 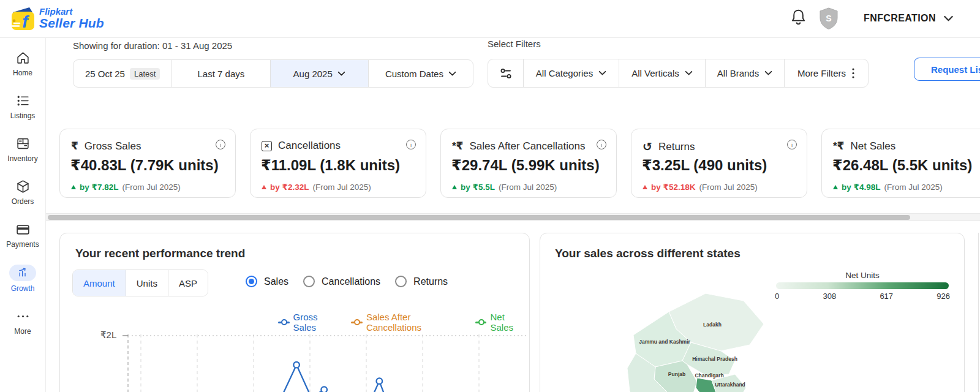 I want to click on tab-asp: ASP, so click(x=188, y=283).